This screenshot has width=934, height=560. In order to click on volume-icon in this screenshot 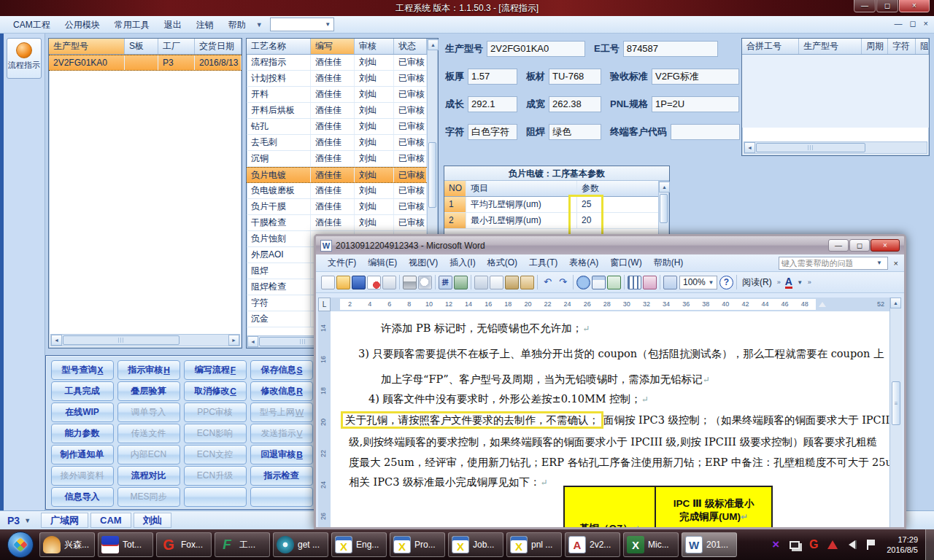, I will do `click(852, 545)`.